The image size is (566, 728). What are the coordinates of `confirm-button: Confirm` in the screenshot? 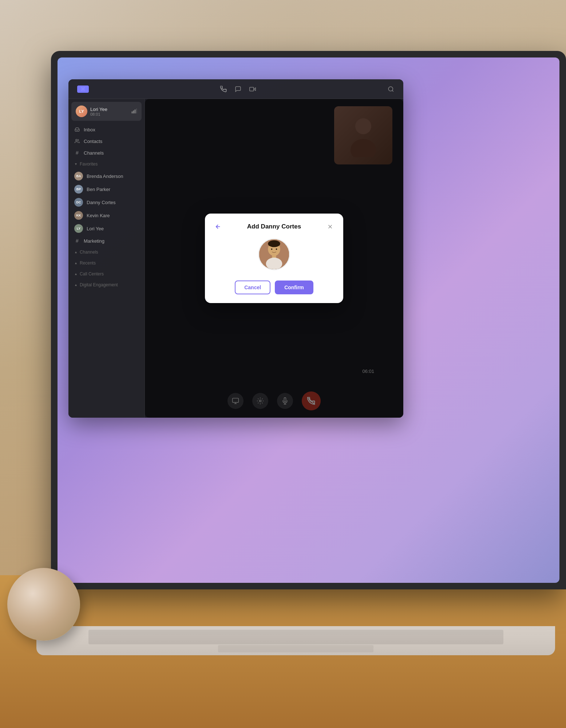 It's located at (294, 287).